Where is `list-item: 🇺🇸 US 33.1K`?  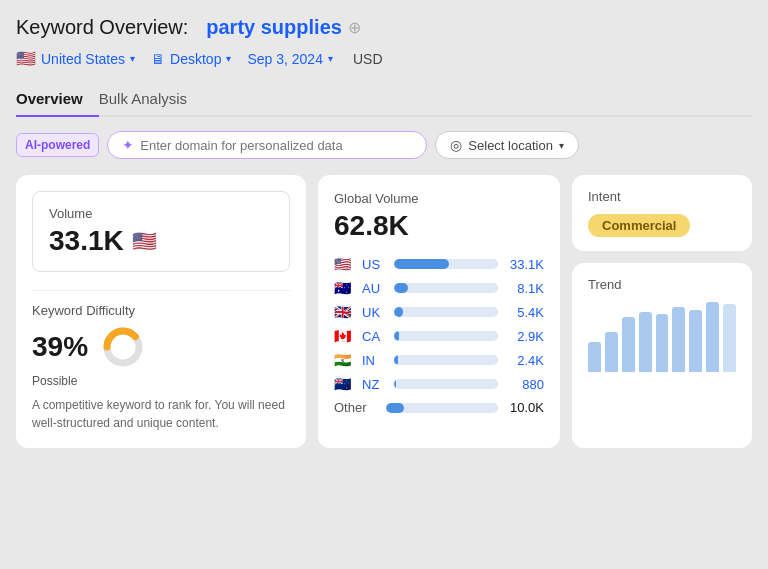 list-item: 🇺🇸 US 33.1K is located at coordinates (439, 264).